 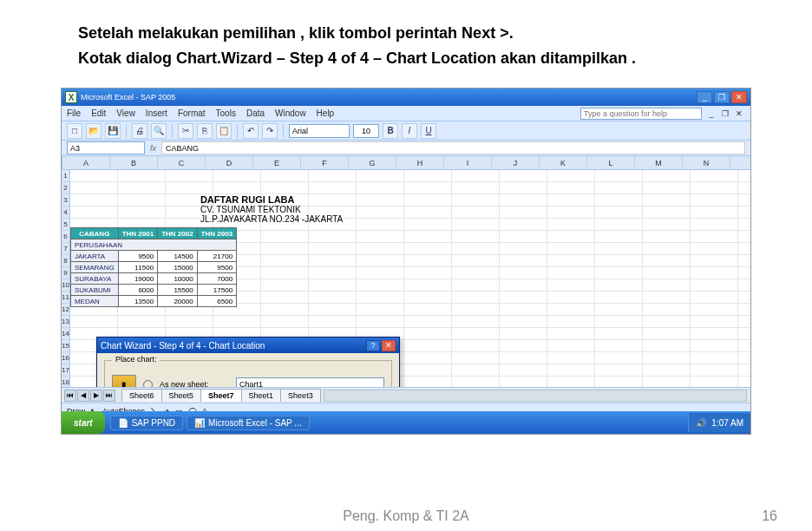 What do you see at coordinates (224, 131) in the screenshot?
I see `paste-icon: 📋` at bounding box center [224, 131].